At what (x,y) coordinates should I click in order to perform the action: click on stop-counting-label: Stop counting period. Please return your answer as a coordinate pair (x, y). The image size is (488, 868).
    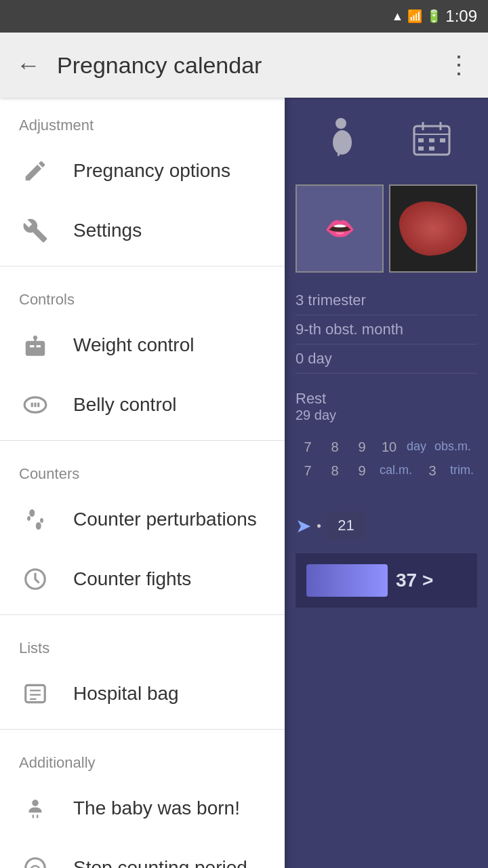
    Looking at the image, I should click on (160, 863).